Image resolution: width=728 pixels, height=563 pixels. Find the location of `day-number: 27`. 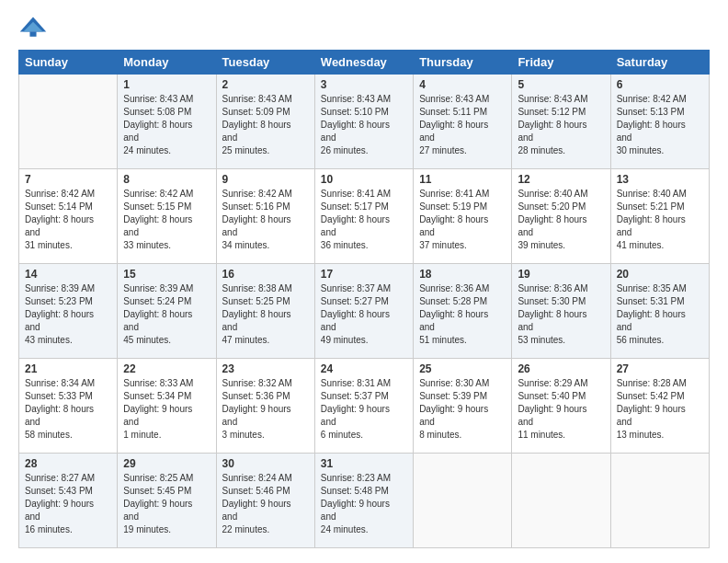

day-number: 27 is located at coordinates (660, 369).